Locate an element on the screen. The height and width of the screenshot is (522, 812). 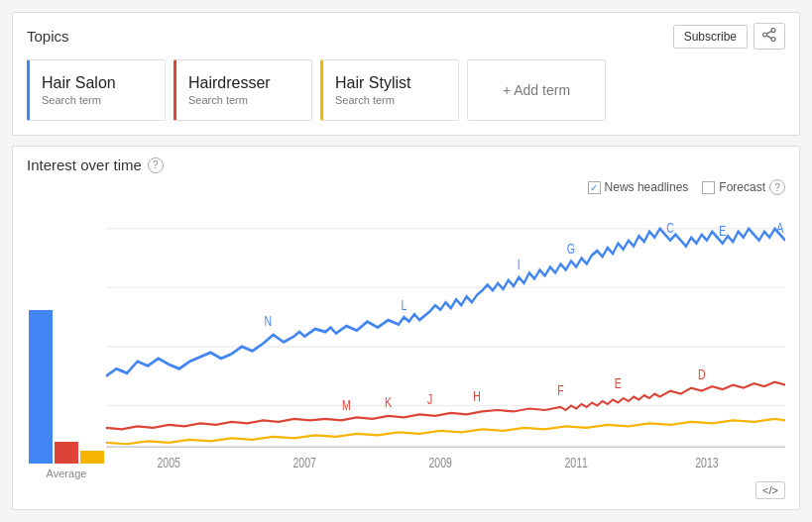
term-label-hair-salon: Search term is located at coordinates (97, 100).